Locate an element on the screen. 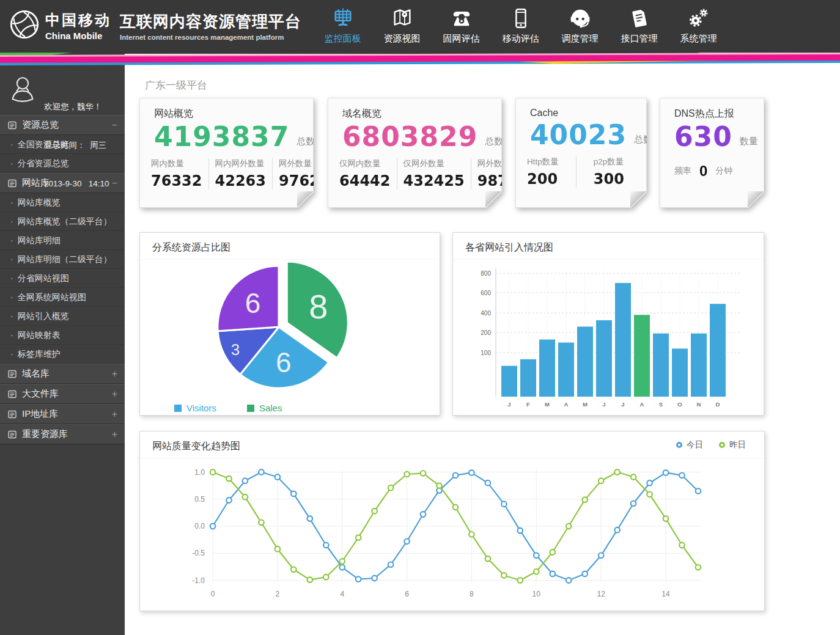 The image size is (840, 635). sidebar-item: ·网站库概览（二级平台） is located at coordinates (62, 221).